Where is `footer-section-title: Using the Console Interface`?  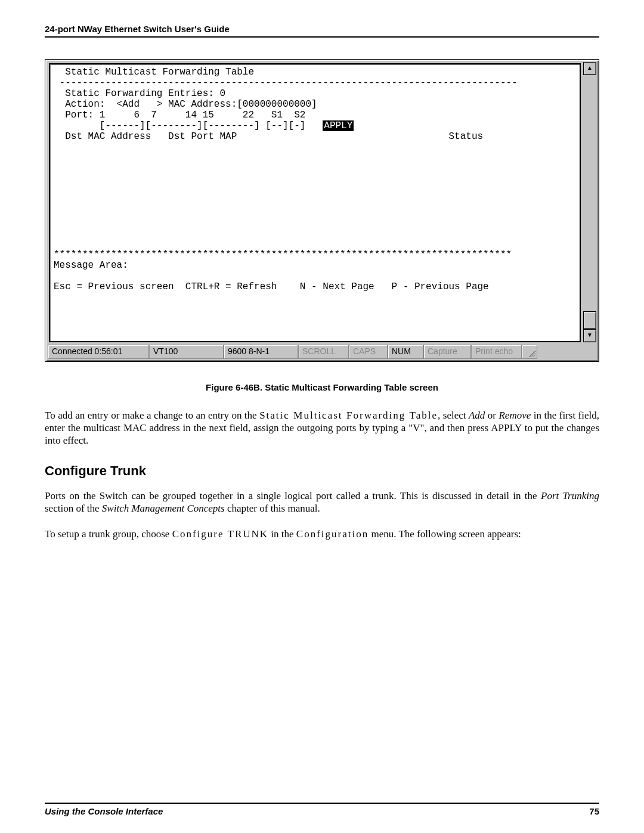
footer-section-title: Using the Console Interface is located at coordinates (104, 811).